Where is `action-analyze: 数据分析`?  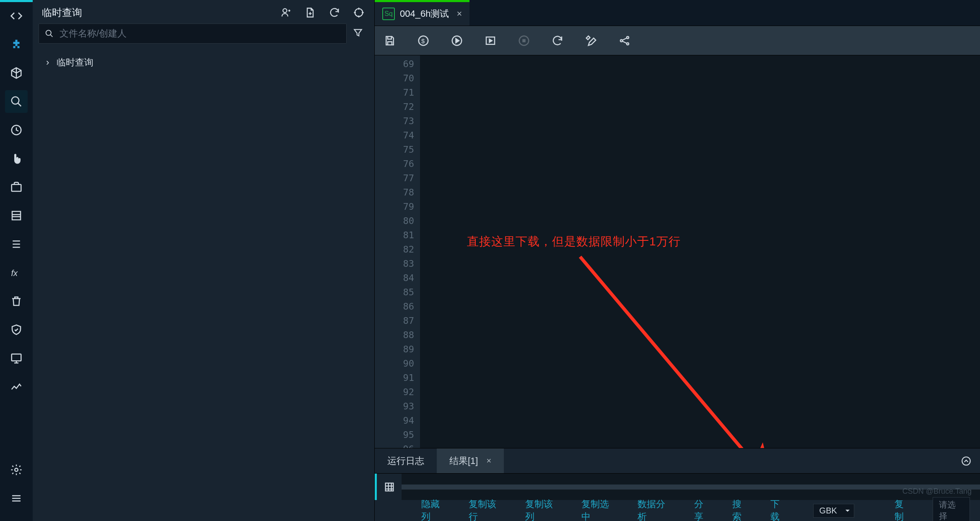 action-analyze: 数据分析 is located at coordinates (656, 509).